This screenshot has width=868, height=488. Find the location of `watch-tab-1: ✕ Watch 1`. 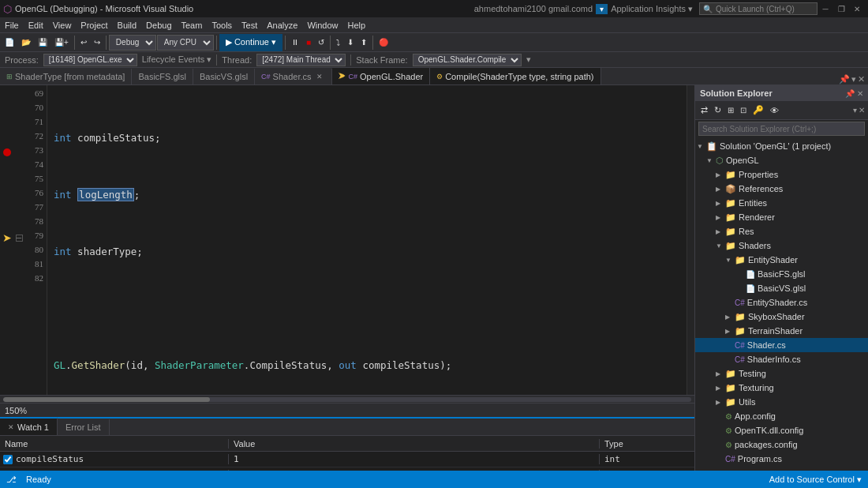

watch-tab-1: ✕ Watch 1 is located at coordinates (28, 426).